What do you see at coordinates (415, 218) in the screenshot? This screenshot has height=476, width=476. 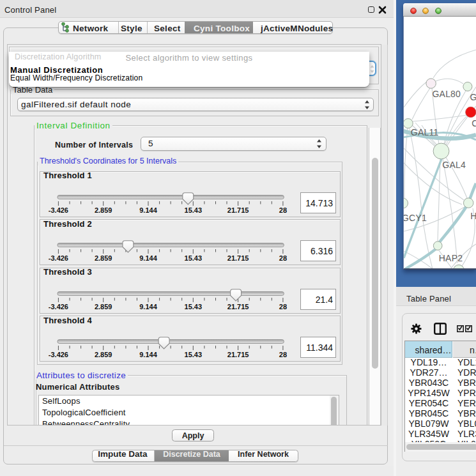 I see `svg-text: GCY1` at bounding box center [415, 218].